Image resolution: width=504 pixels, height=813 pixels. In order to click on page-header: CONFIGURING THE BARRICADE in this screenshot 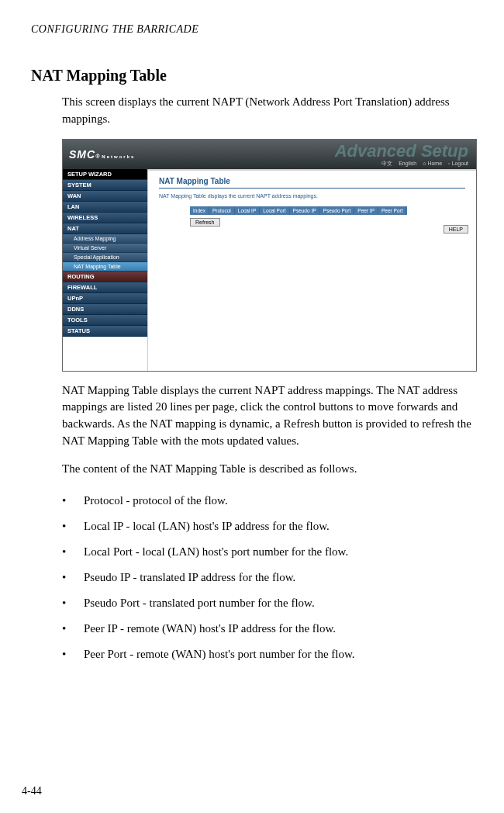, I will do `click(252, 29)`.